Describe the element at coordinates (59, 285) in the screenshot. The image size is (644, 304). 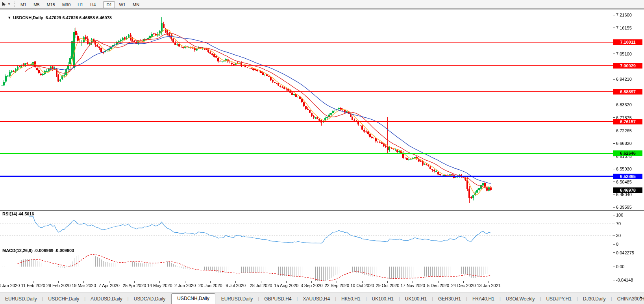
I see `date-axis-label: 29 Feb 2020` at that location.